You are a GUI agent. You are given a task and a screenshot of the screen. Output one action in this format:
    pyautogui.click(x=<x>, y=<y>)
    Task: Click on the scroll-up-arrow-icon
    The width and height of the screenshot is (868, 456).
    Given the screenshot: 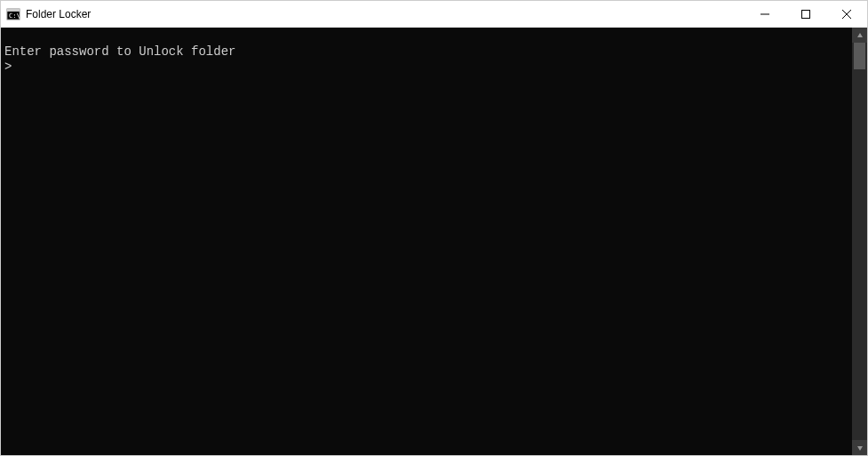 What is the action you would take?
    pyautogui.click(x=860, y=36)
    